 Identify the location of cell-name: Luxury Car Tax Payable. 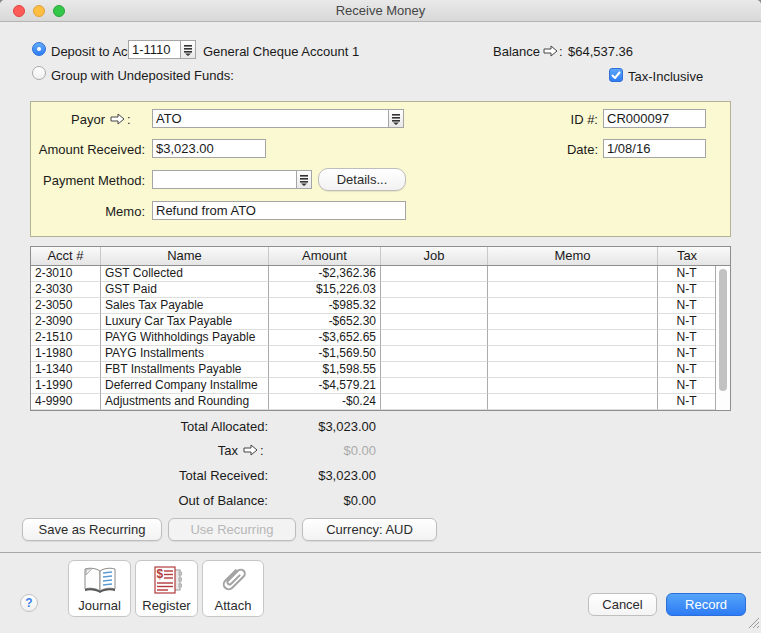
(185, 322).